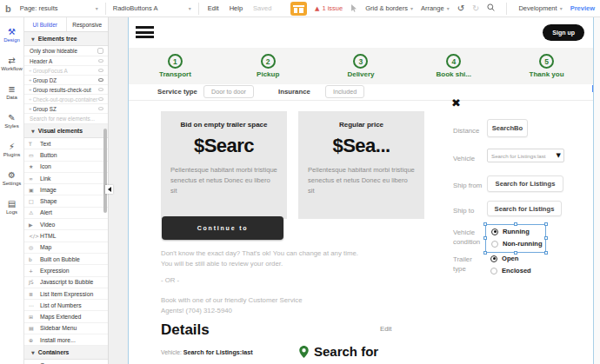  What do you see at coordinates (45, 24) in the screenshot?
I see `tab-ui-builder: UI Builder` at bounding box center [45, 24].